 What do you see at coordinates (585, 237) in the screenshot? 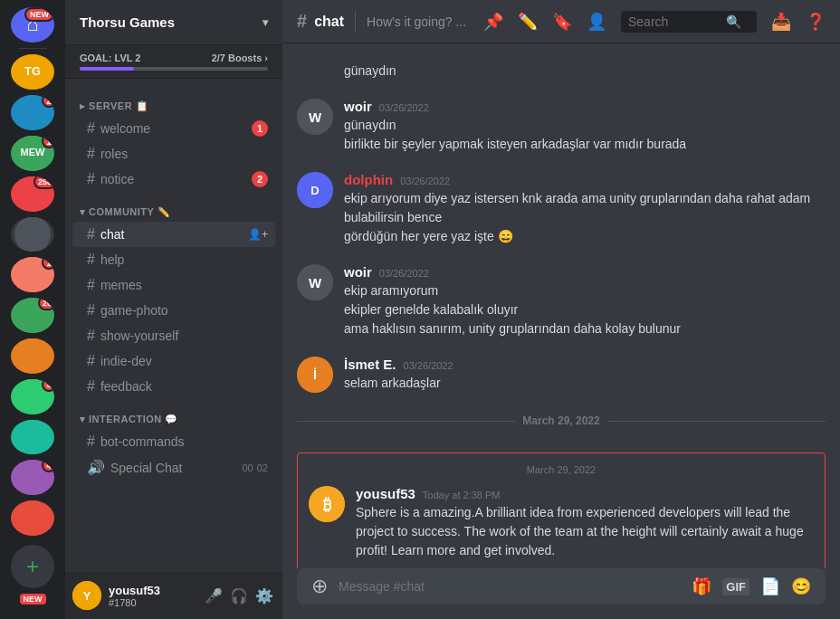
I see `message-text: gördüğün her yere yaz işte 😄` at bounding box center [585, 237].